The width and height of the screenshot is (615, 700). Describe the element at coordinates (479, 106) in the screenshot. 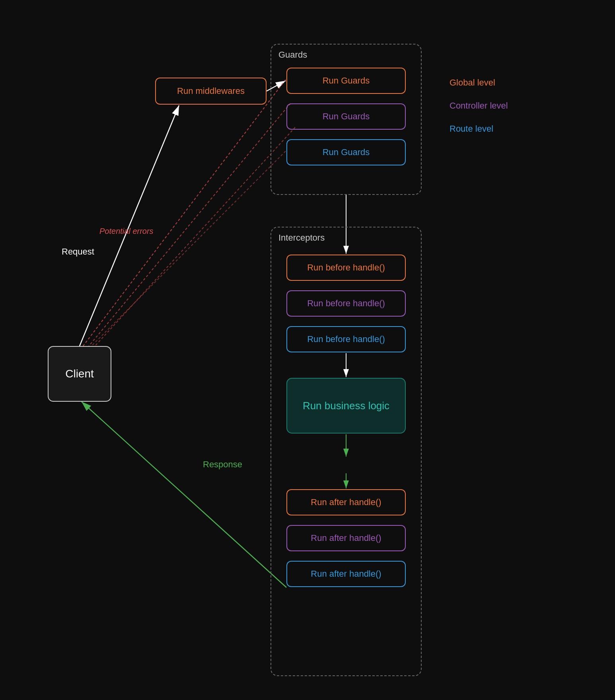

I see `legend-controller: Controller level` at that location.